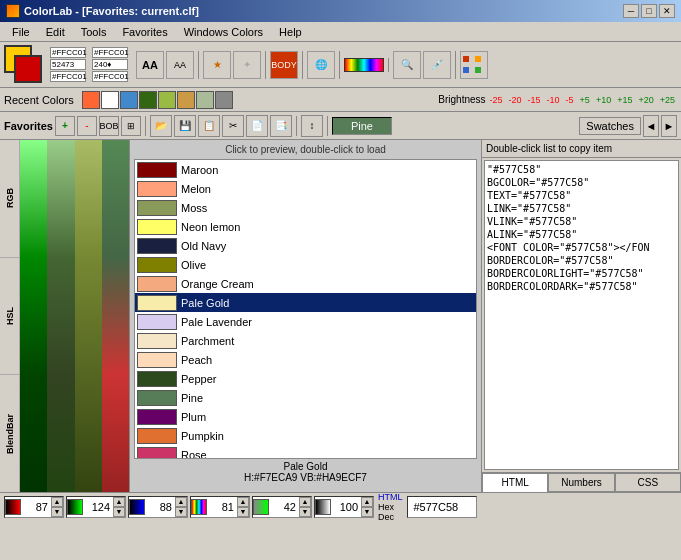  What do you see at coordinates (87, 126) in the screenshot?
I see `fav-remove-btn: -` at bounding box center [87, 126].